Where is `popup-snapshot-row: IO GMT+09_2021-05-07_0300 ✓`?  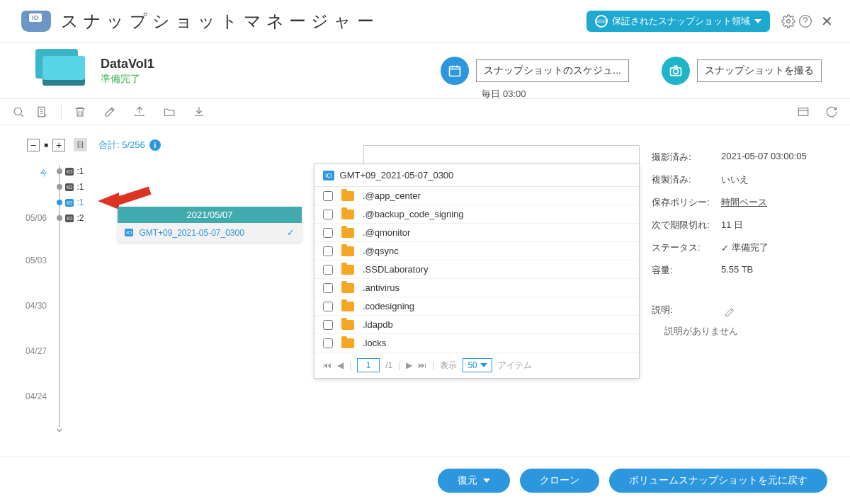
popup-snapshot-row: IO GMT+09_2021-05-07_0300 ✓ is located at coordinates (210, 232).